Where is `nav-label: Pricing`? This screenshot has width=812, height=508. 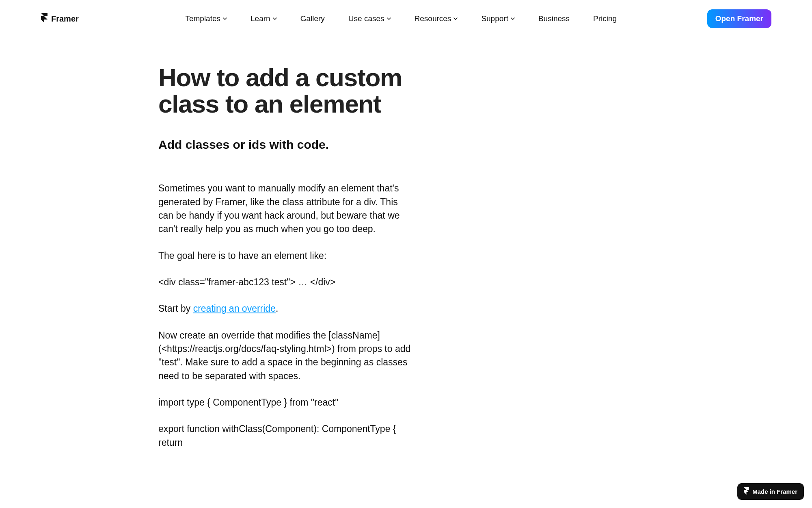 nav-label: Pricing is located at coordinates (605, 19).